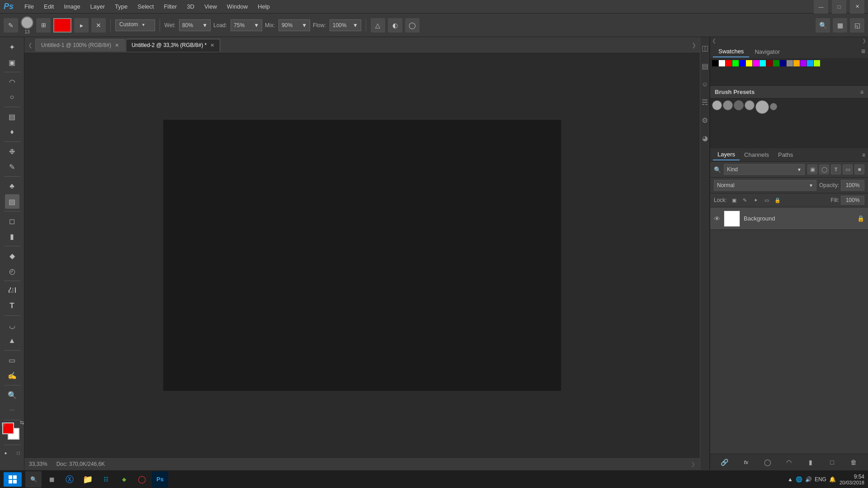 The width and height of the screenshot is (868, 488). I want to click on maximize-button: □, so click(839, 7).